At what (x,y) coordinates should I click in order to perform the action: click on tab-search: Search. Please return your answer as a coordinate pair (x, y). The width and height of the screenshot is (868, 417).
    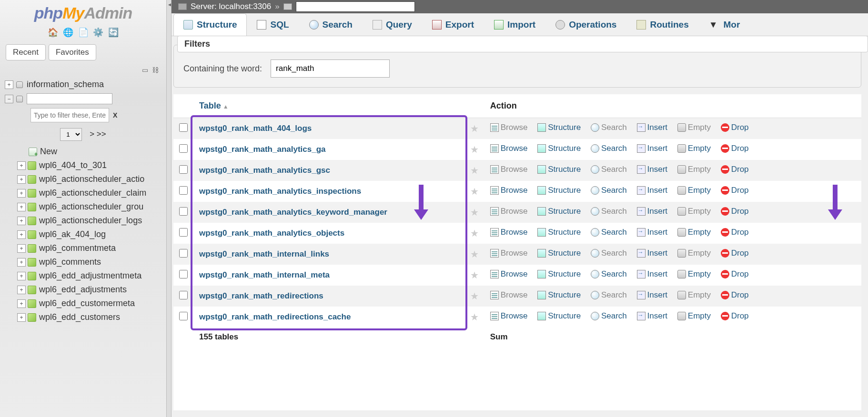
    Looking at the image, I should click on (331, 25).